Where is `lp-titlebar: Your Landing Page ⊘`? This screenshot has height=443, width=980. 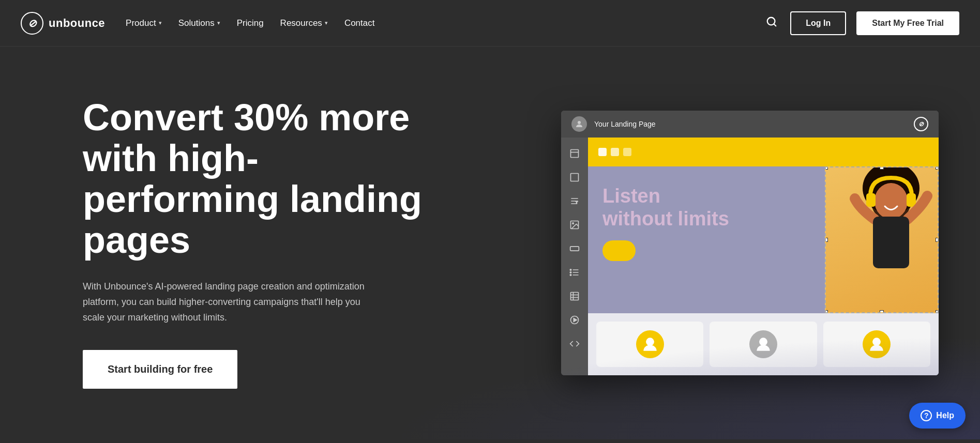 lp-titlebar: Your Landing Page ⊘ is located at coordinates (750, 124).